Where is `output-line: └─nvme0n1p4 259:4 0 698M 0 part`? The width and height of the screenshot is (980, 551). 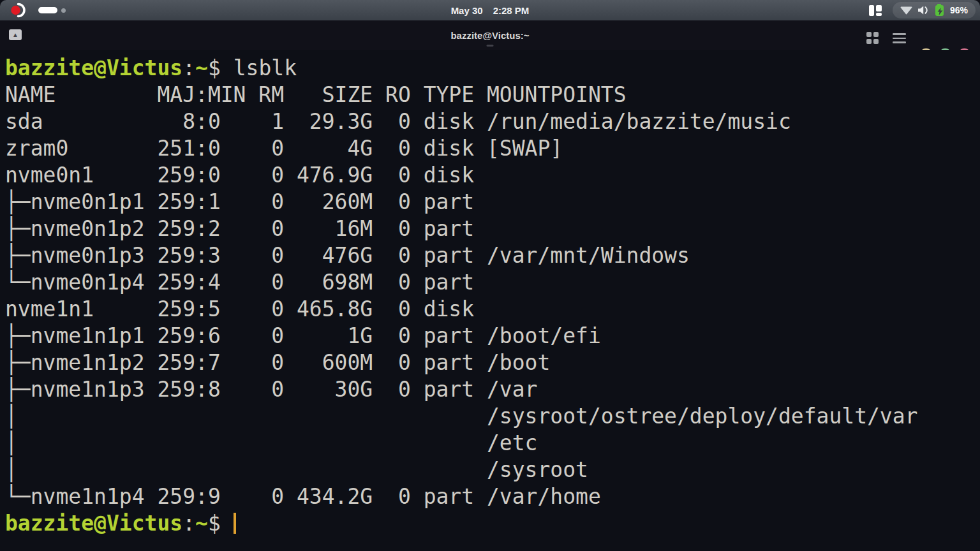 output-line: └─nvme0n1p4 259:4 0 698M 0 part is located at coordinates (493, 283).